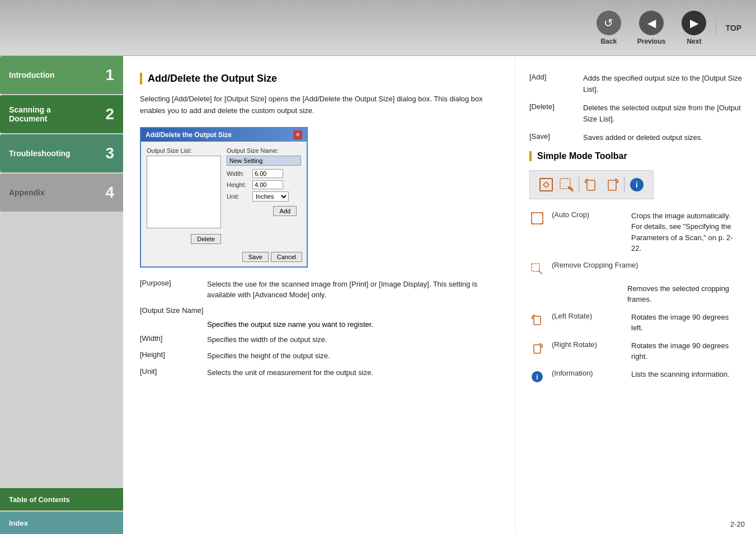  I want to click on auto-crop-icon, so click(546, 185).